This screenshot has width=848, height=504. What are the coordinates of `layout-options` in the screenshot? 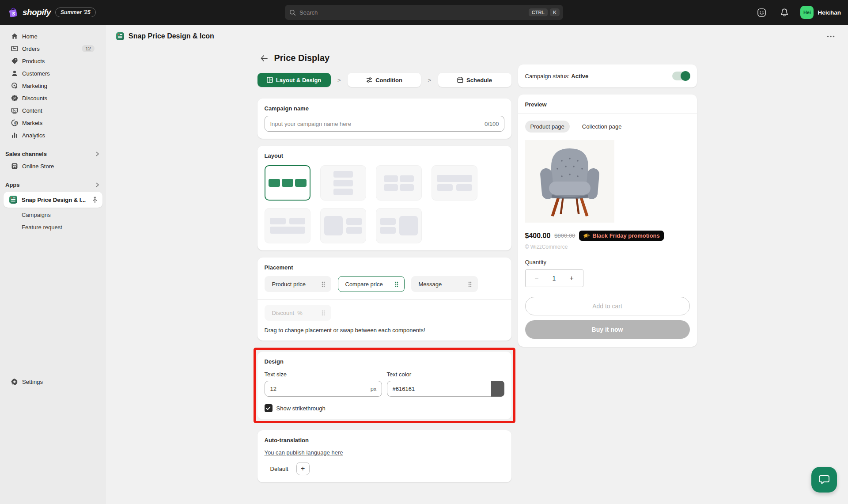 It's located at (384, 204).